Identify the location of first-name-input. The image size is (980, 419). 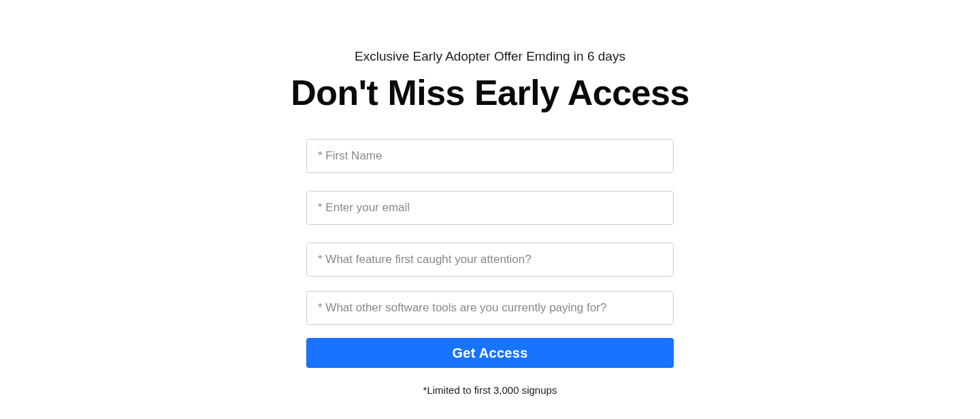
(490, 156).